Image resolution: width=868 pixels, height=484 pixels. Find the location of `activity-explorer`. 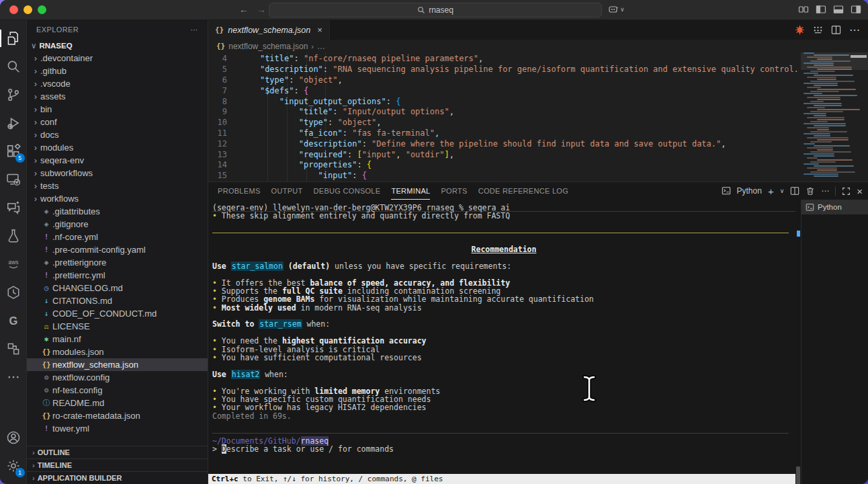

activity-explorer is located at coordinates (13, 38).